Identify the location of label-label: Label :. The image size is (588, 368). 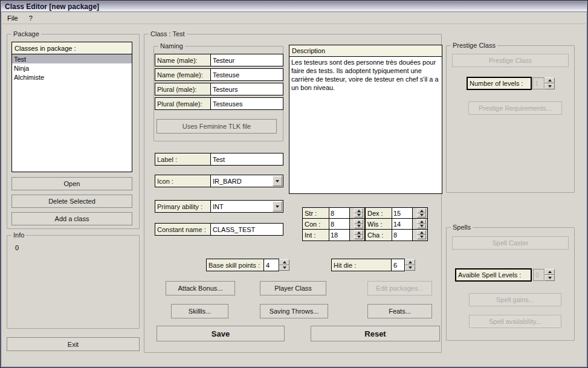
(183, 160).